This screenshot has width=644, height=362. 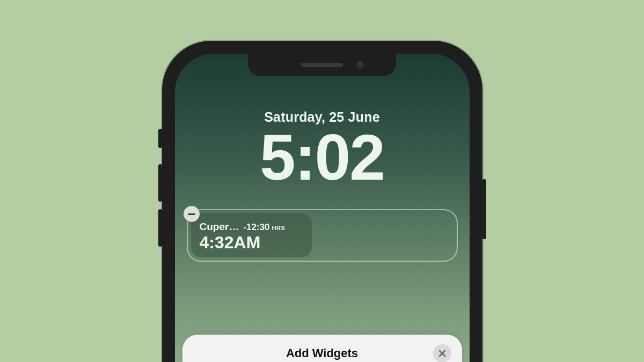 I want to click on widget-offset-value: -12:30, so click(x=257, y=227).